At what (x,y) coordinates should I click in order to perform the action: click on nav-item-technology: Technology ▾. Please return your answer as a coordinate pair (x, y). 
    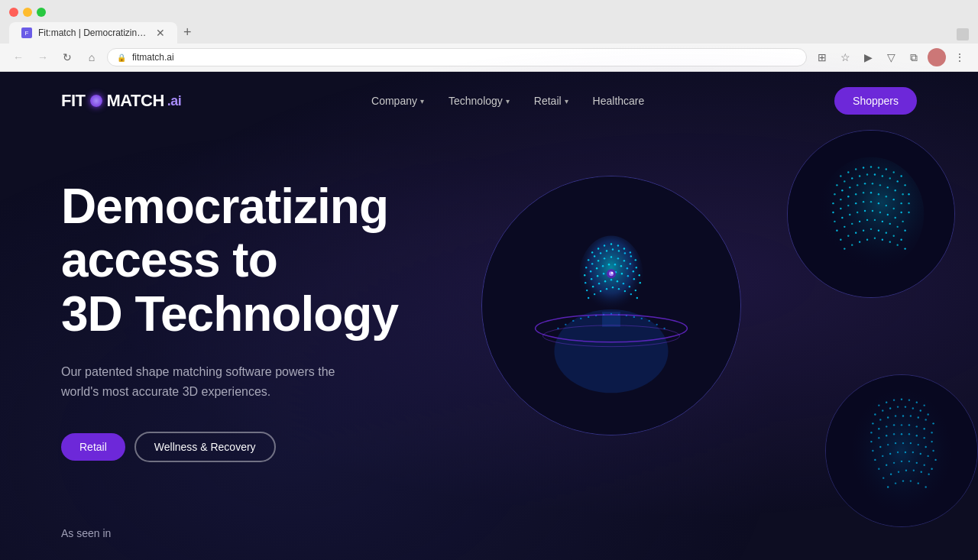
    Looking at the image, I should click on (479, 101).